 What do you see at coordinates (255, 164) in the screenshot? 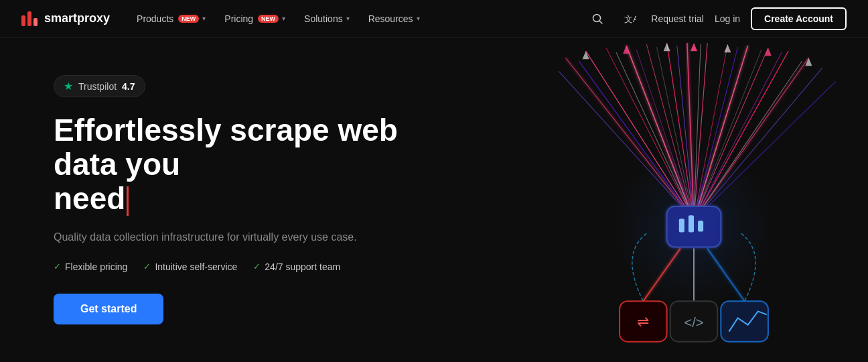
I see `hero-title: Effortlessly scrape web data you need` at bounding box center [255, 164].